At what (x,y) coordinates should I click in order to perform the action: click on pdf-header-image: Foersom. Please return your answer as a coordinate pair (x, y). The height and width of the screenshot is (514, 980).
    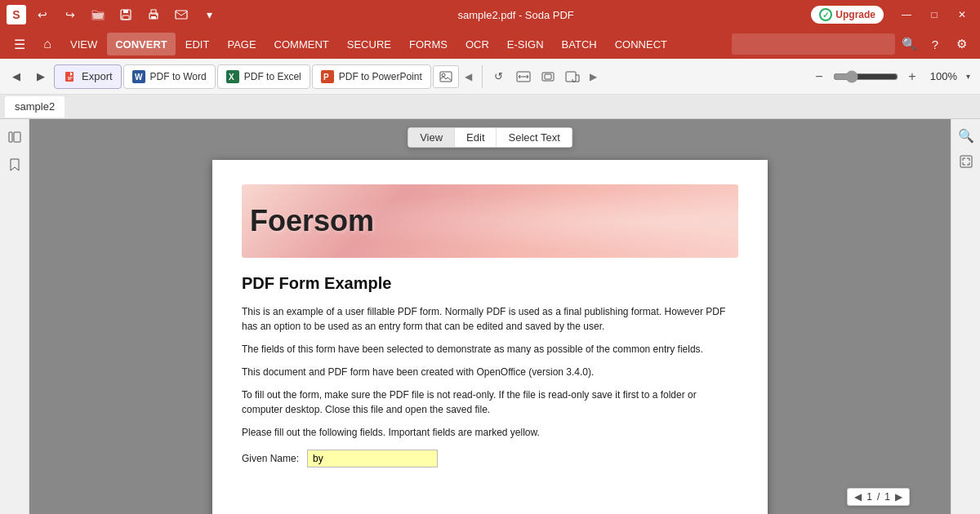
    Looking at the image, I should click on (490, 221).